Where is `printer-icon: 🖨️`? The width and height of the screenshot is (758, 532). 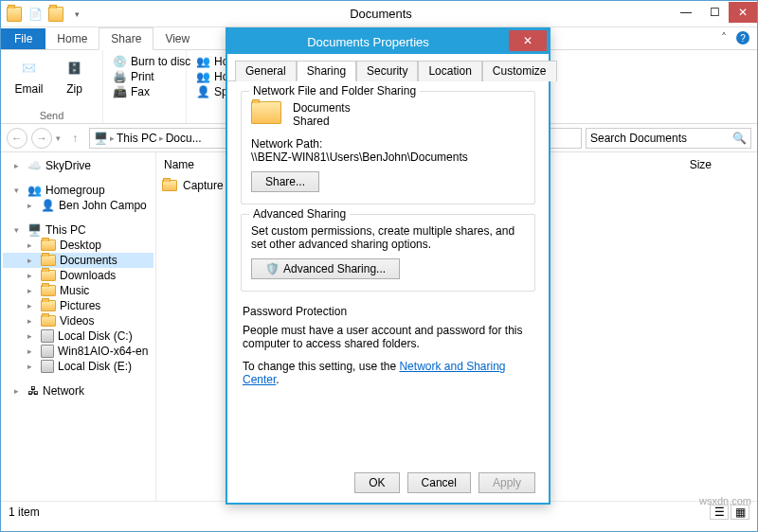
printer-icon: 🖨️ is located at coordinates (119, 77).